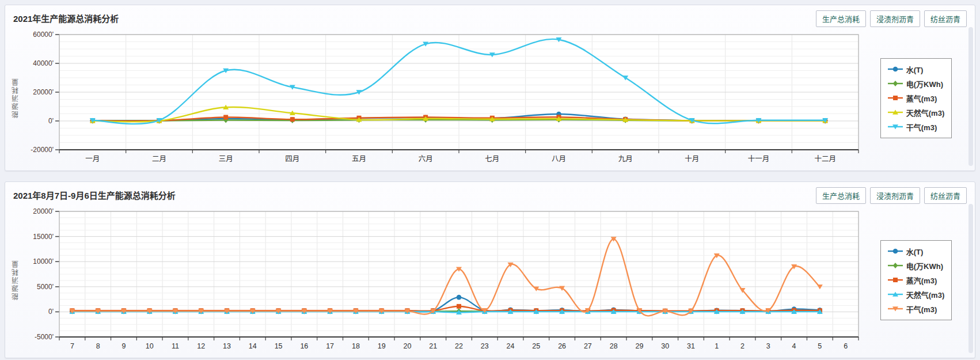 The width and height of the screenshot is (980, 360). Describe the element at coordinates (42, 150) in the screenshot. I see `y-tick-label: -20000'` at that location.